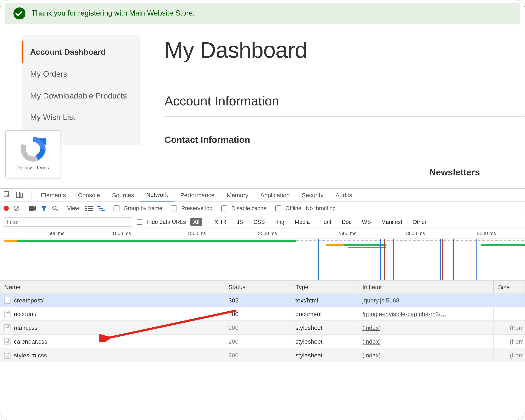 This screenshot has height=420, width=525. Describe the element at coordinates (326, 222) in the screenshot. I see `filter-type-font: Font` at that location.